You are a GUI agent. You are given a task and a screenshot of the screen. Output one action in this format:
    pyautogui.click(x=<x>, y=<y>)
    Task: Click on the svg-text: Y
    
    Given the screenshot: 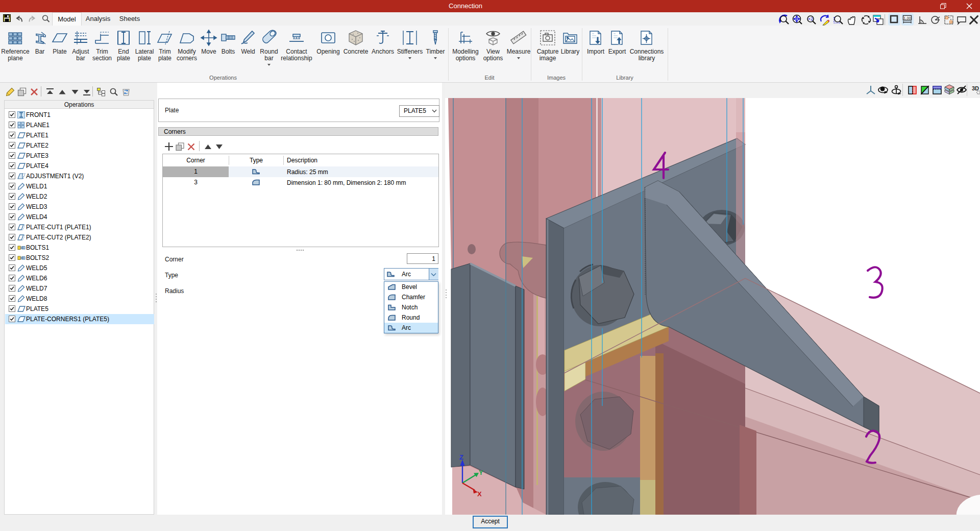 What is the action you would take?
    pyautogui.click(x=481, y=473)
    